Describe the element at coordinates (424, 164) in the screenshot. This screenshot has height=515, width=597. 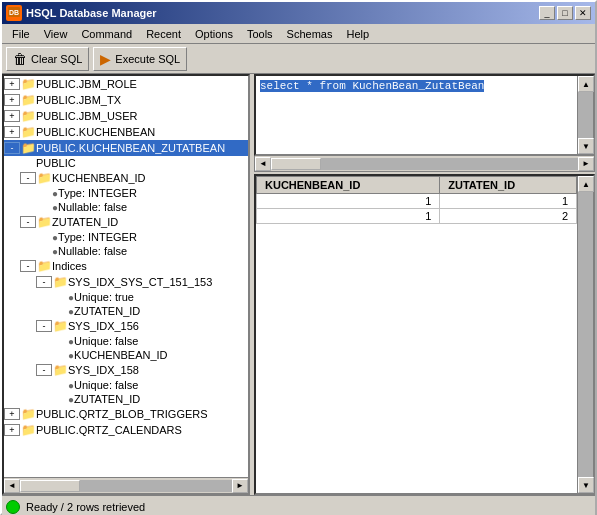
I see `sql-hscroll-track` at that location.